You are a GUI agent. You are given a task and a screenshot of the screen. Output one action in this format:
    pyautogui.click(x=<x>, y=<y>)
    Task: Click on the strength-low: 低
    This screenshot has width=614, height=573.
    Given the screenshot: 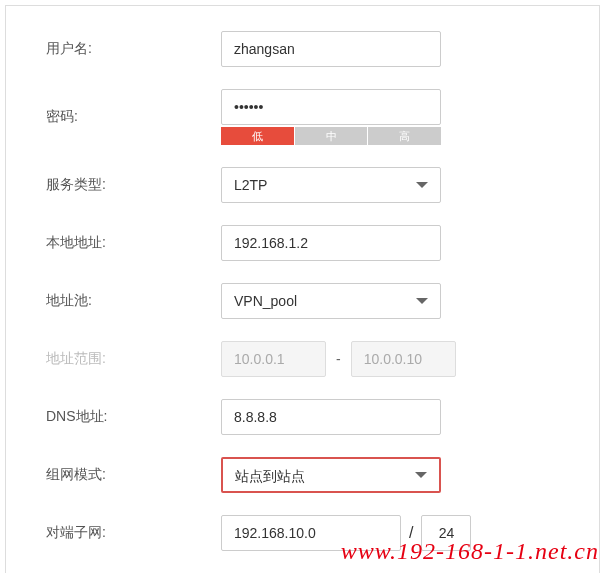 What is the action you would take?
    pyautogui.click(x=258, y=136)
    